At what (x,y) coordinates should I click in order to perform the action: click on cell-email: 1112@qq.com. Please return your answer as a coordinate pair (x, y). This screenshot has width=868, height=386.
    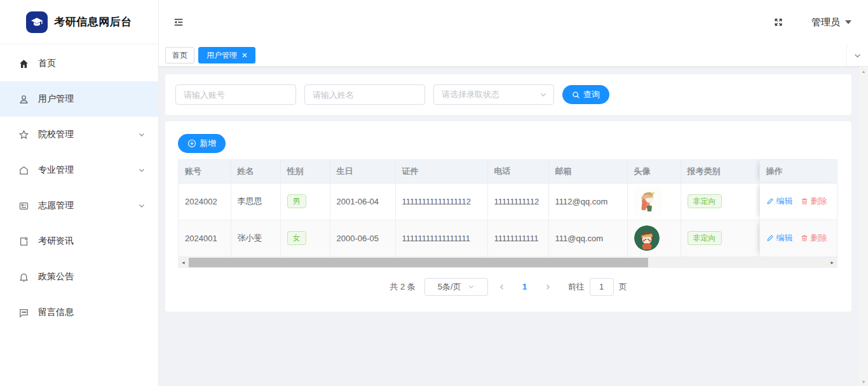
    Looking at the image, I should click on (588, 201).